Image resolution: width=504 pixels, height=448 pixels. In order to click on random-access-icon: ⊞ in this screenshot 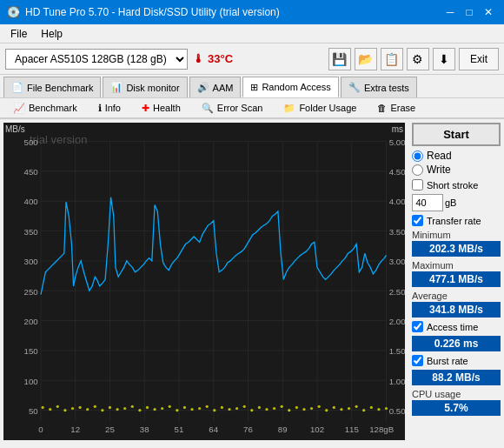, I will do `click(254, 87)`.